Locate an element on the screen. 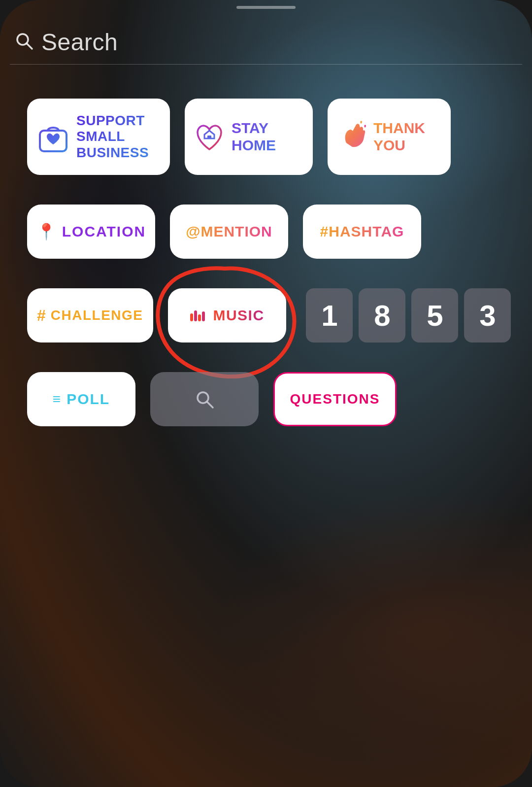 This screenshot has height=787, width=532. sticker-search-button is located at coordinates (204, 399).